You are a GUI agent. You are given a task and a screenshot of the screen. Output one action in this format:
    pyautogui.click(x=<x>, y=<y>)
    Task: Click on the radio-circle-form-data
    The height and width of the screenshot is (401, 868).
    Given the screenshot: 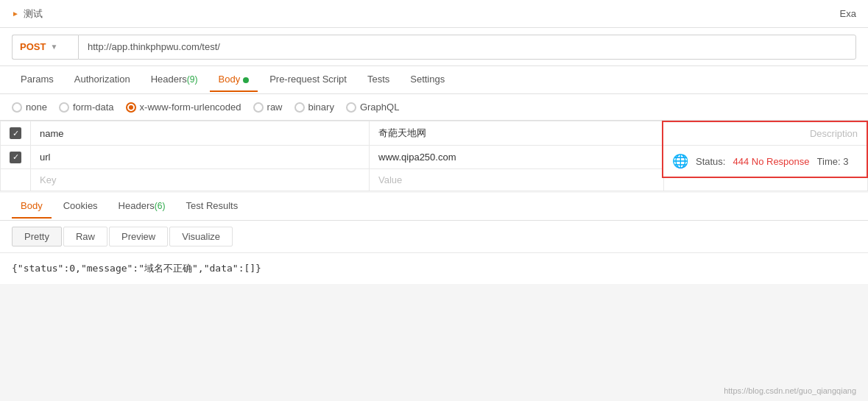 What is the action you would take?
    pyautogui.click(x=64, y=107)
    